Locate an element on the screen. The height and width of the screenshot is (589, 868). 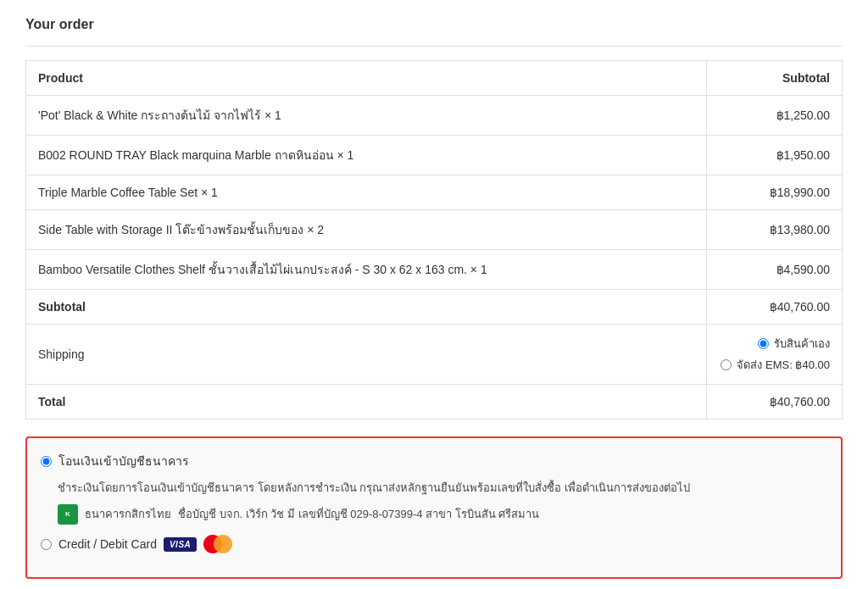
subtotal-value: ฿40,760.00 is located at coordinates (775, 307).